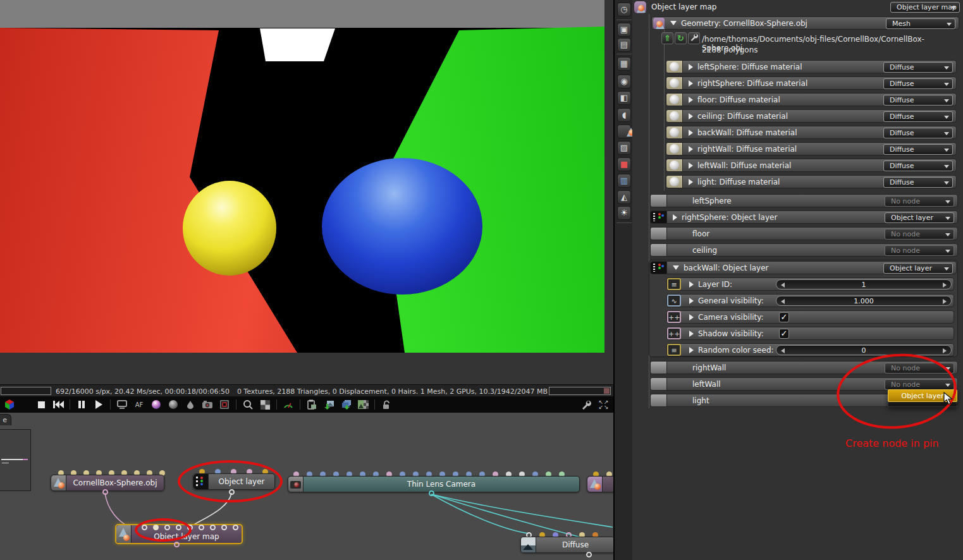 The width and height of the screenshot is (963, 560). I want to click on node-diffuse-material: Diffuse, so click(567, 545).